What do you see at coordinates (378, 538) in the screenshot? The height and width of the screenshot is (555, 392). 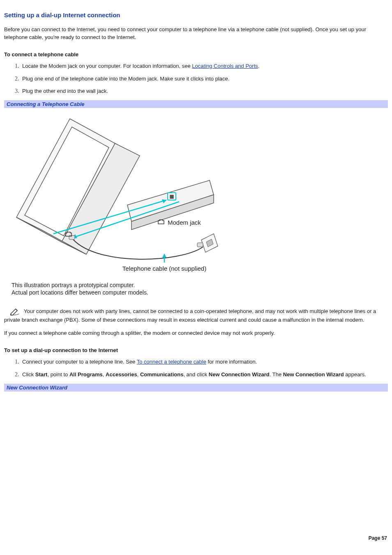 I see `page-number: Page 57` at bounding box center [378, 538].